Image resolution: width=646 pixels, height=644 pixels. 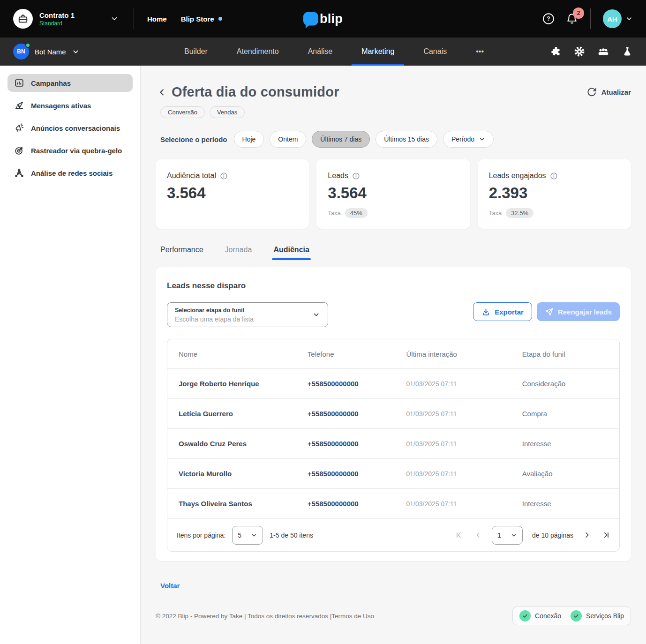 What do you see at coordinates (311, 19) in the screenshot?
I see `blip-logo-bubble-icon` at bounding box center [311, 19].